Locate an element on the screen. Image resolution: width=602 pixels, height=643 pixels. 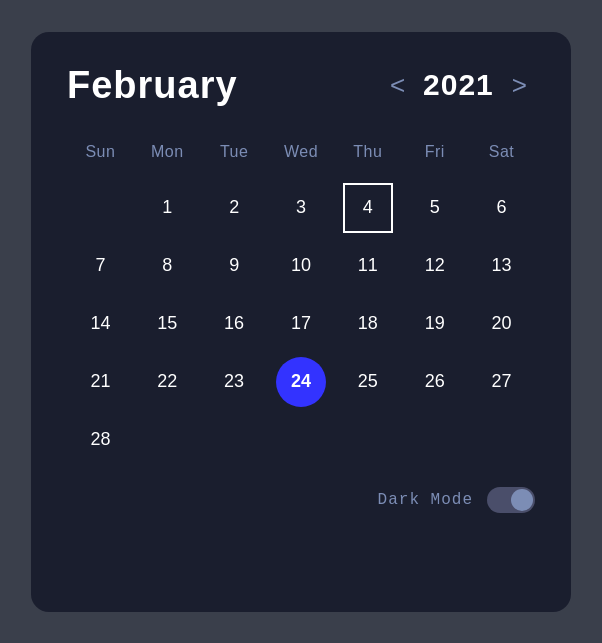
day-cell-19: 19 is located at coordinates (434, 324).